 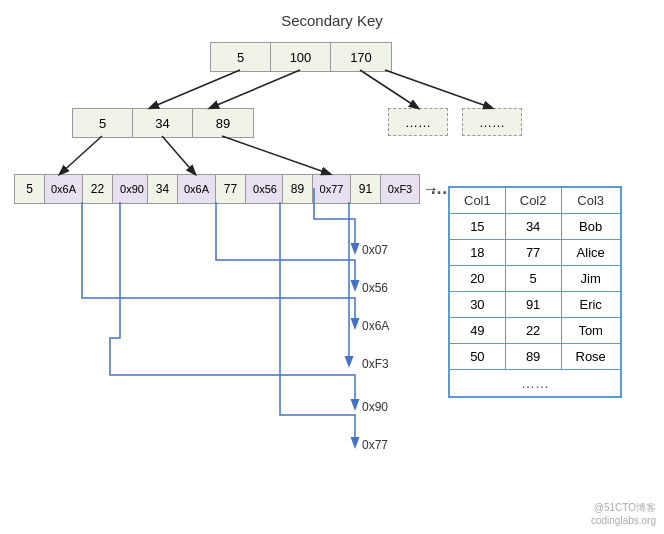 I want to click on page-title: Secondary Key, so click(x=332, y=20).